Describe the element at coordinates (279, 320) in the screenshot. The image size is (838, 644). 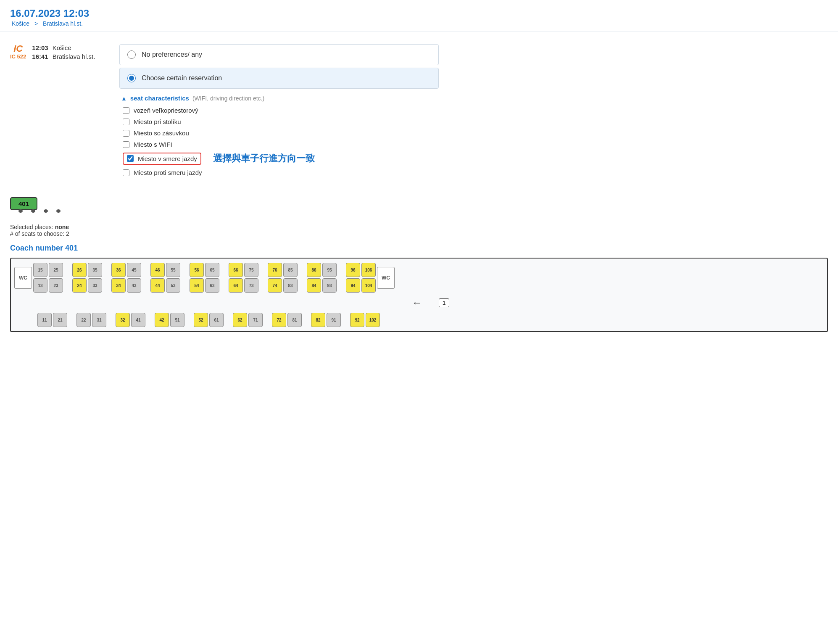
I see `seat-72: 72` at that location.